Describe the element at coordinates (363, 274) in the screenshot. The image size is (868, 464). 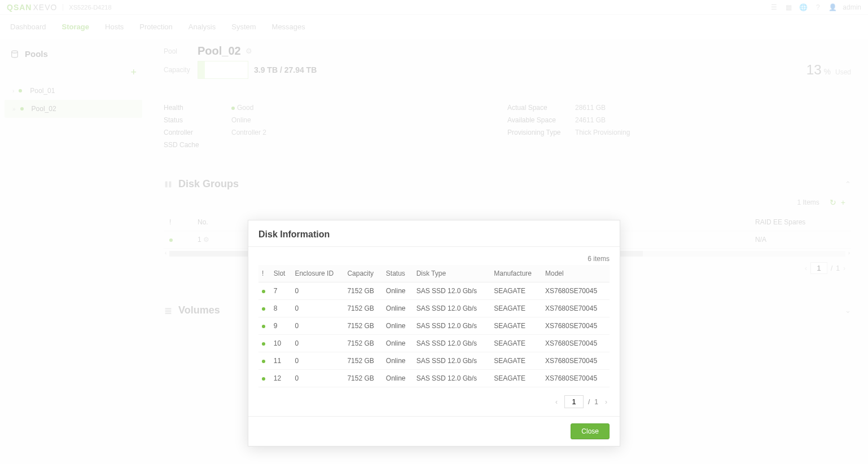
I see `disk-col-header: Capacity` at that location.